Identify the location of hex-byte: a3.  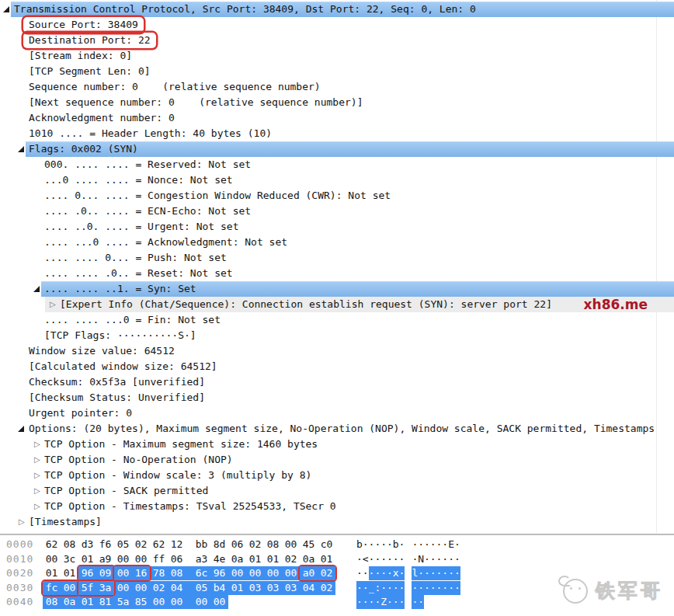
(198, 559).